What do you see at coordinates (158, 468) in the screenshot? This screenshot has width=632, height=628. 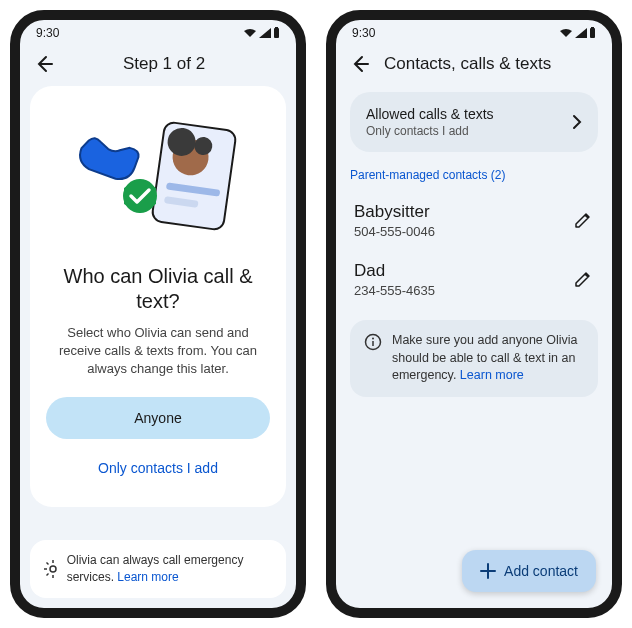 I see `only-contacts-button: Only contacts I add` at bounding box center [158, 468].